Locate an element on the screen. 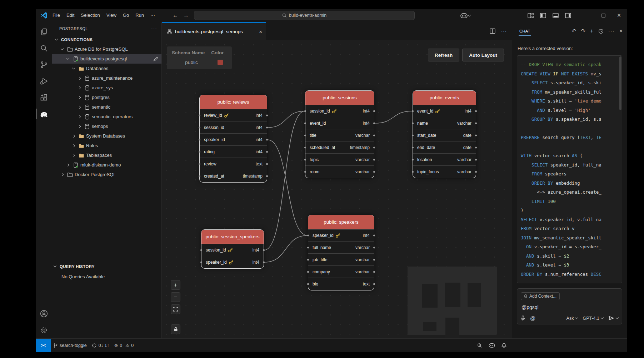 Image resolution: width=644 pixels, height=358 pixels. column-start_date: start_datedate is located at coordinates (444, 135).